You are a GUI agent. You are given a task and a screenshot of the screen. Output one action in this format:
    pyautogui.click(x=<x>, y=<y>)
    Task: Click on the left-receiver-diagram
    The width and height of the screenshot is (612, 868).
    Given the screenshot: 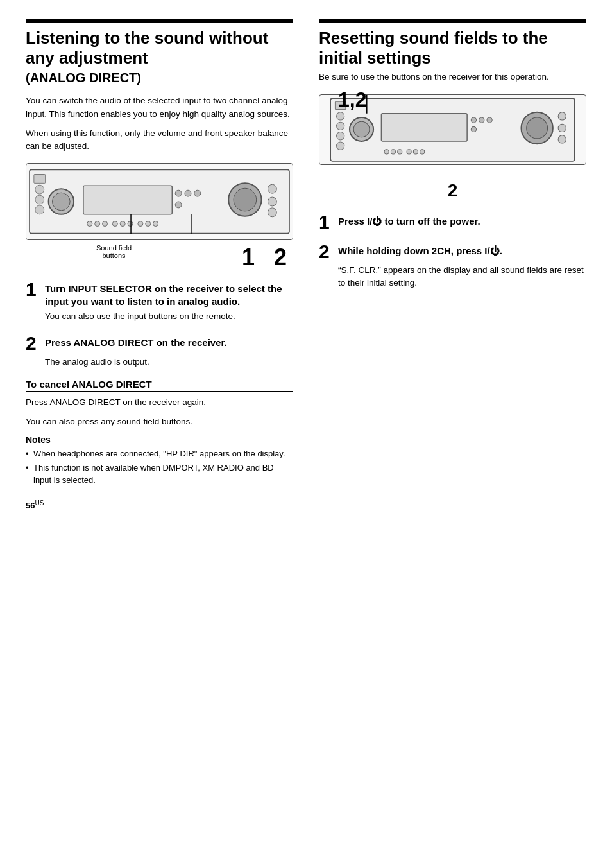 What is the action you would take?
    pyautogui.click(x=159, y=202)
    